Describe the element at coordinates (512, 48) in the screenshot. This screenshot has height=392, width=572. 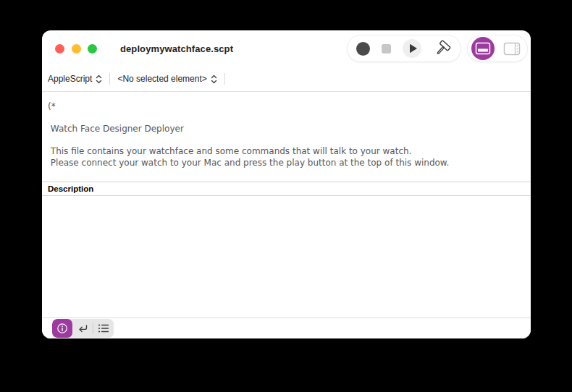
I see `bundle-contents-toggle` at that location.